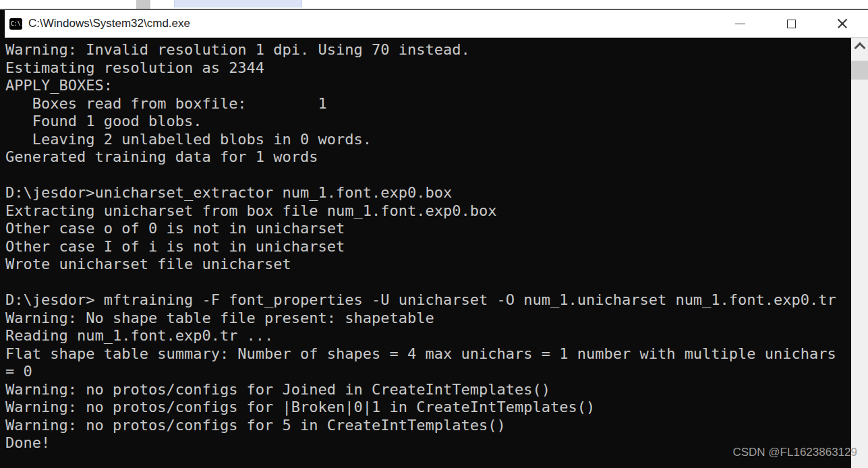 Image resolution: width=868 pixels, height=468 pixels. Describe the element at coordinates (428, 121) in the screenshot. I see `console-line: Found 1 good blobs.` at that location.